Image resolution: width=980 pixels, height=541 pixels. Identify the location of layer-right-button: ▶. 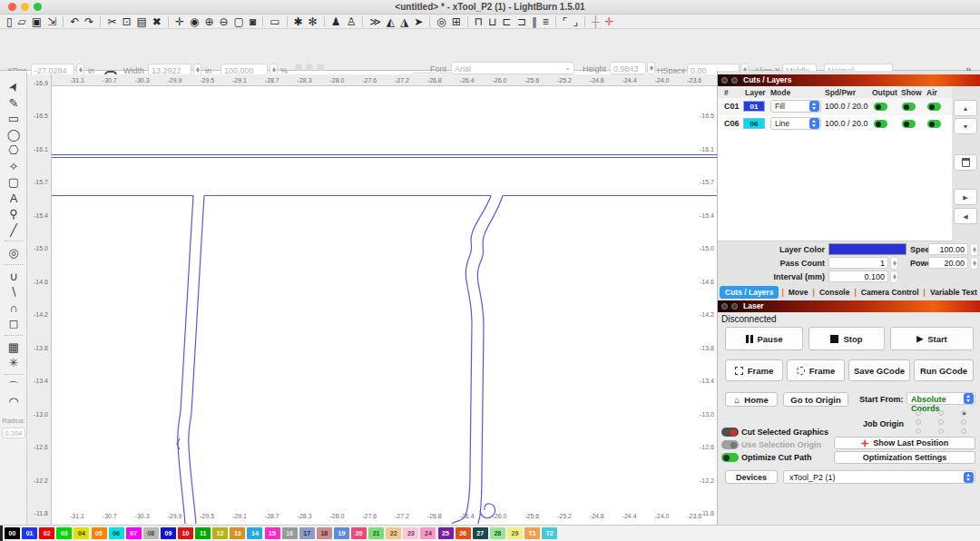
(965, 197).